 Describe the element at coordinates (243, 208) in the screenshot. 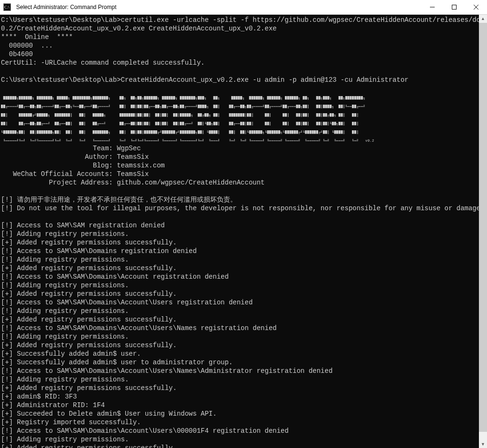

I see `terminal-line: [!] Do not use the tool for illegal purp…` at that location.